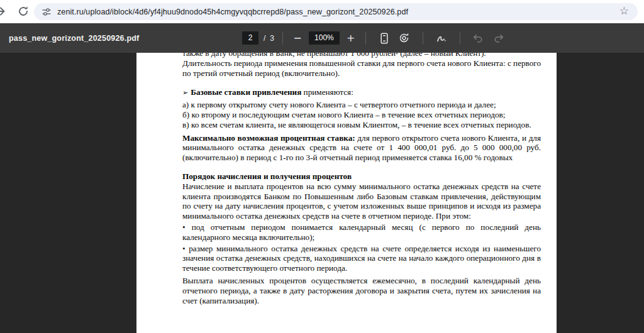  Describe the element at coordinates (362, 259) in the screenshot. I see `bullet-min-balance: • размер минимального остатка денежных с…` at that location.